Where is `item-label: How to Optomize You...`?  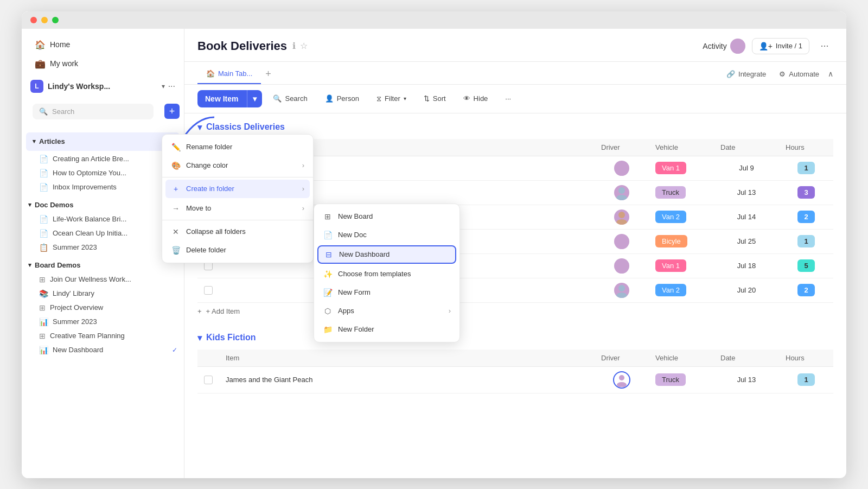
item-label: How to Optomize You... is located at coordinates (90, 173).